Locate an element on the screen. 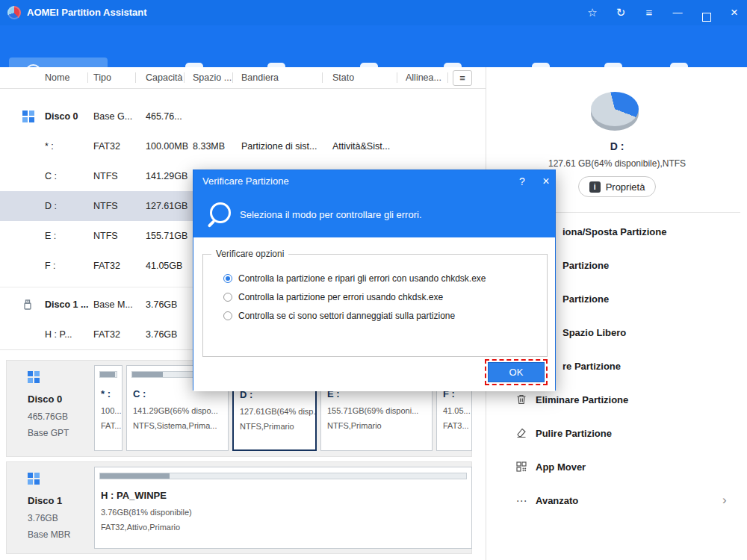 Image resolution: width=747 pixels, height=560 pixels. menu-item-label: App Mover is located at coordinates (560, 467).